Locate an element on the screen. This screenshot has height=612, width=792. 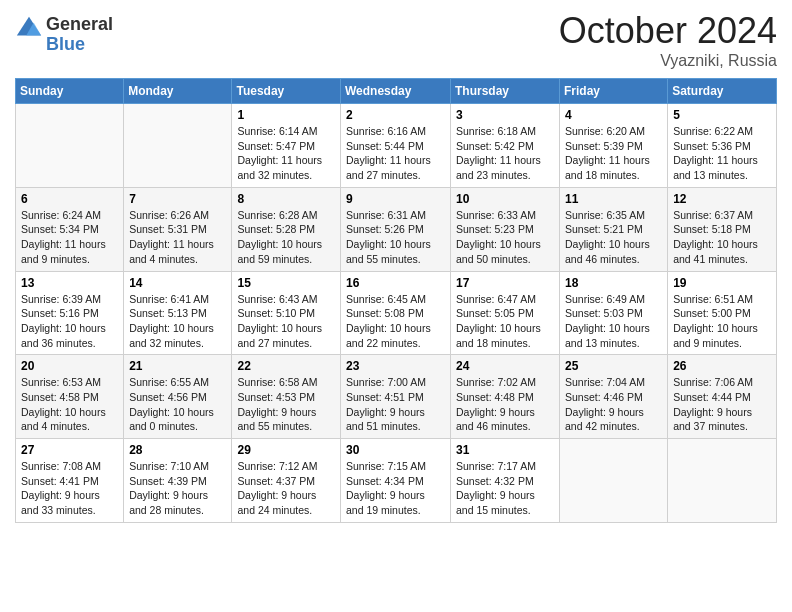
calendar-header-tuesday: Tuesday is located at coordinates (286, 92).